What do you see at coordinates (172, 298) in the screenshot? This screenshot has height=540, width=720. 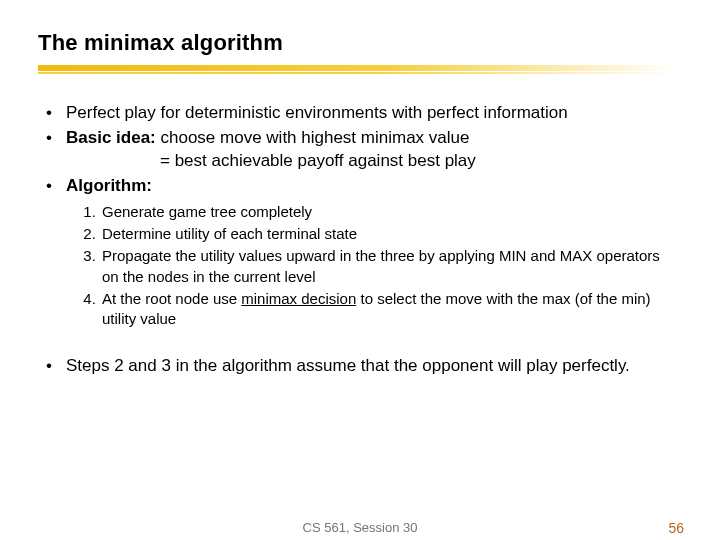 I see `step-4-text-a: At the root node use` at bounding box center [172, 298].